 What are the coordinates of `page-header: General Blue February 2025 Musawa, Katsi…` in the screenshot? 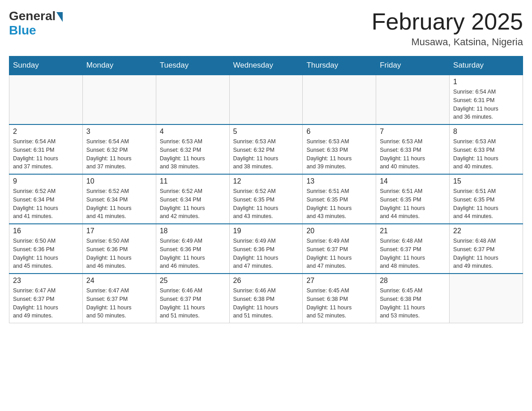 It's located at (266, 29).